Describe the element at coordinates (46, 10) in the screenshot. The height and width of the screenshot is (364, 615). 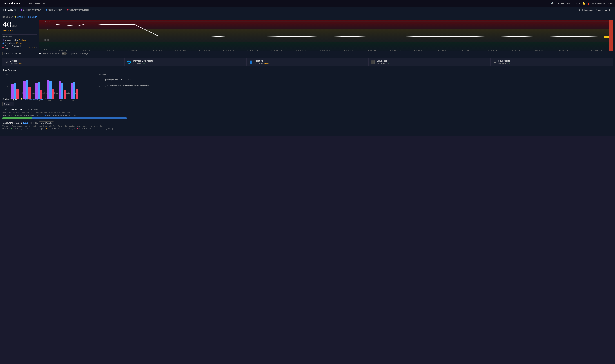
I see `attack-dot` at that location.